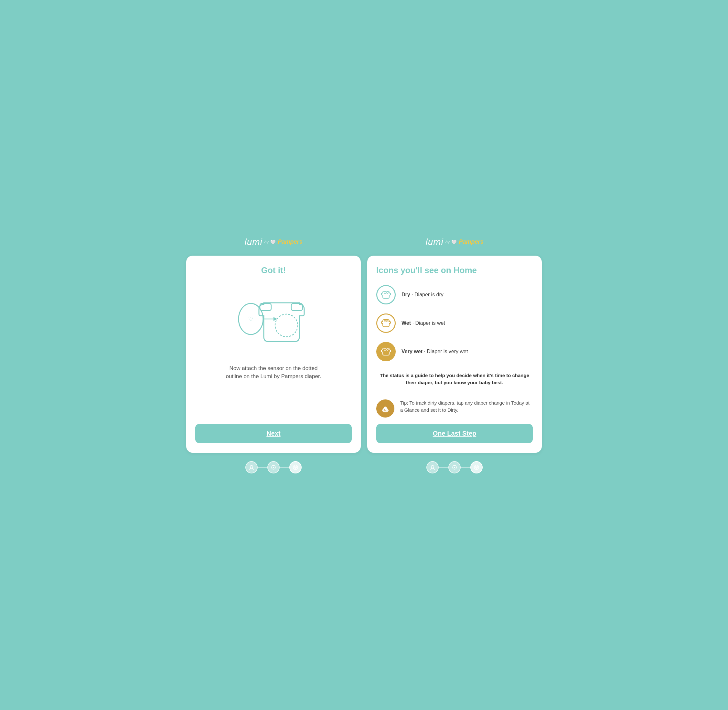 The width and height of the screenshot is (728, 710). What do you see at coordinates (454, 242) in the screenshot?
I see `right-logo: lumi by 🤍 Pampers` at bounding box center [454, 242].